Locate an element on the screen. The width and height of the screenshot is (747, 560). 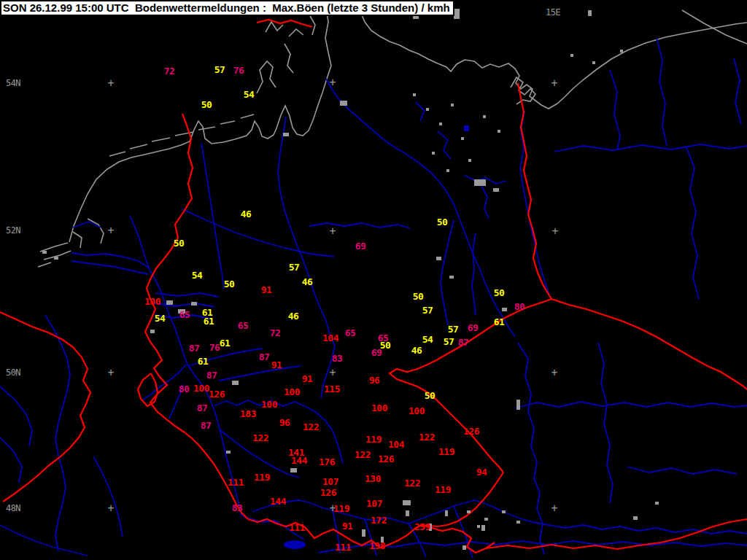
station-gust-value: 115 is located at coordinates (332, 389).